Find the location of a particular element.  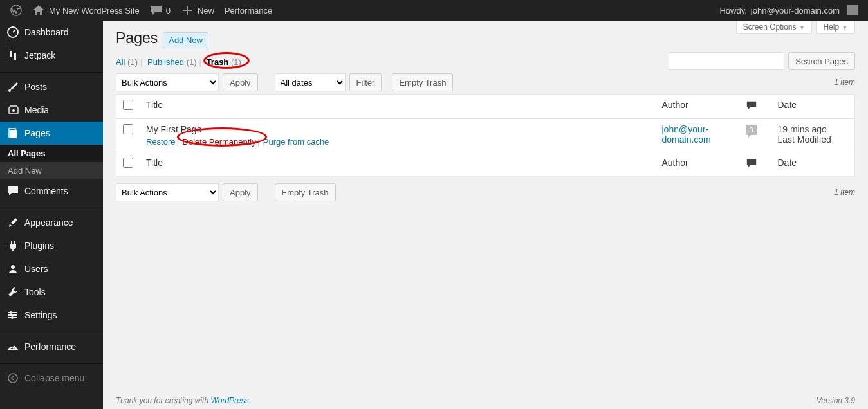

restore-link: Restore is located at coordinates (161, 141).